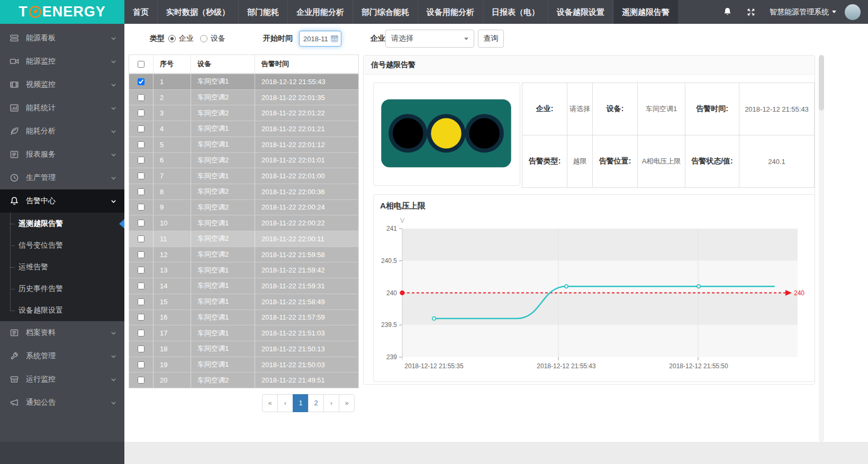  I want to click on scrollbar-track, so click(821, 249).